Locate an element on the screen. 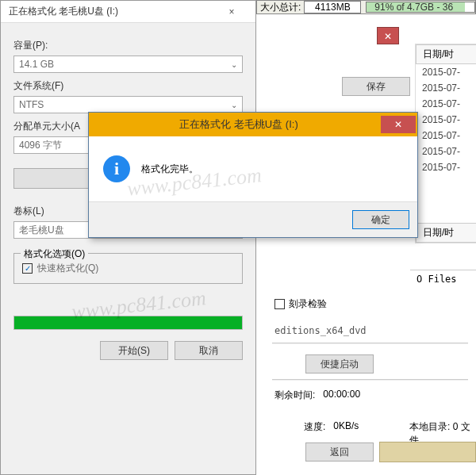  progress-bar is located at coordinates (129, 323).